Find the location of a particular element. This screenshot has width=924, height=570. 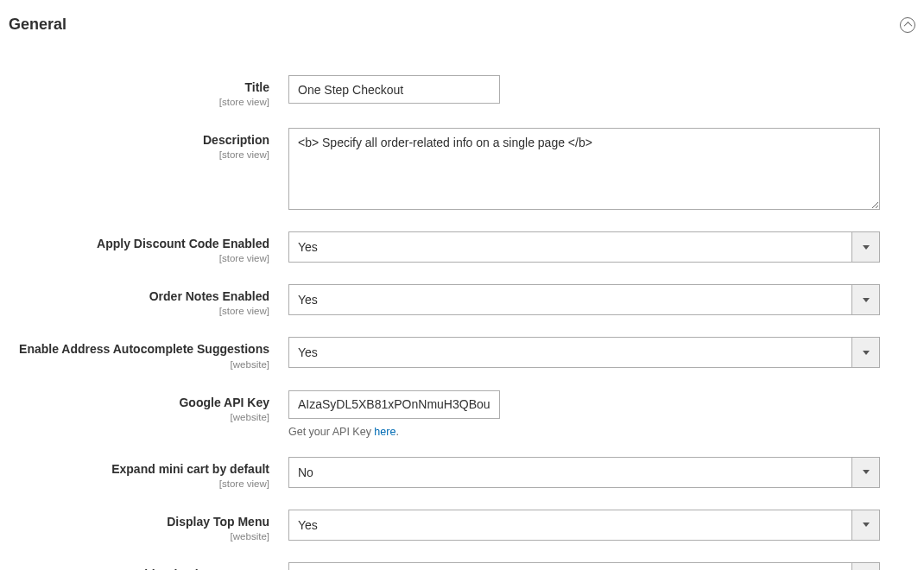

field-label: Title is located at coordinates (135, 87).